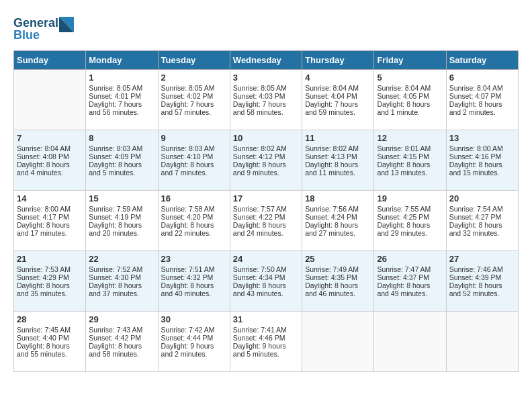 This screenshot has height=411, width=532. Describe the element at coordinates (410, 100) in the screenshot. I see `calendar-cell: 5Sunrise: 8:04 AMSunset: 4:05 PMDaylight…` at that location.